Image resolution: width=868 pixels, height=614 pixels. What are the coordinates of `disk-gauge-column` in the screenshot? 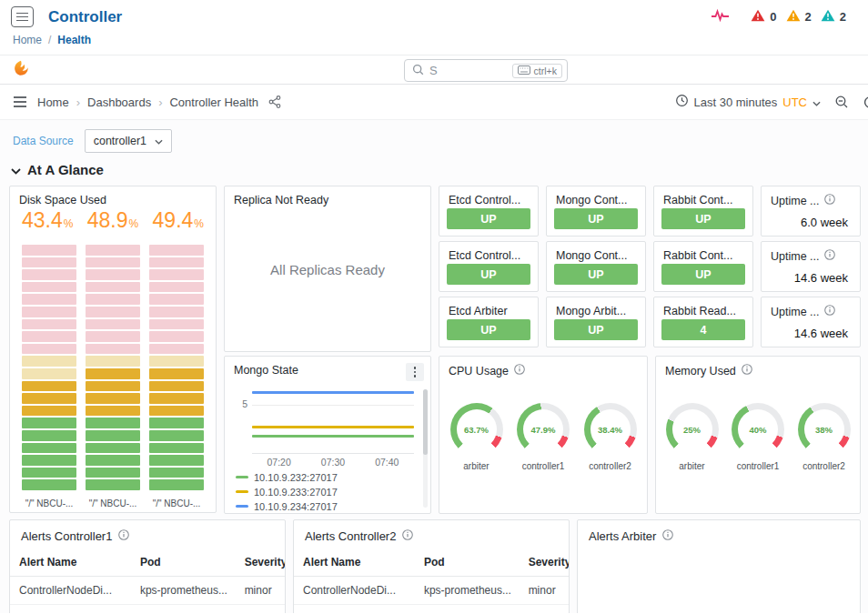 It's located at (177, 367).